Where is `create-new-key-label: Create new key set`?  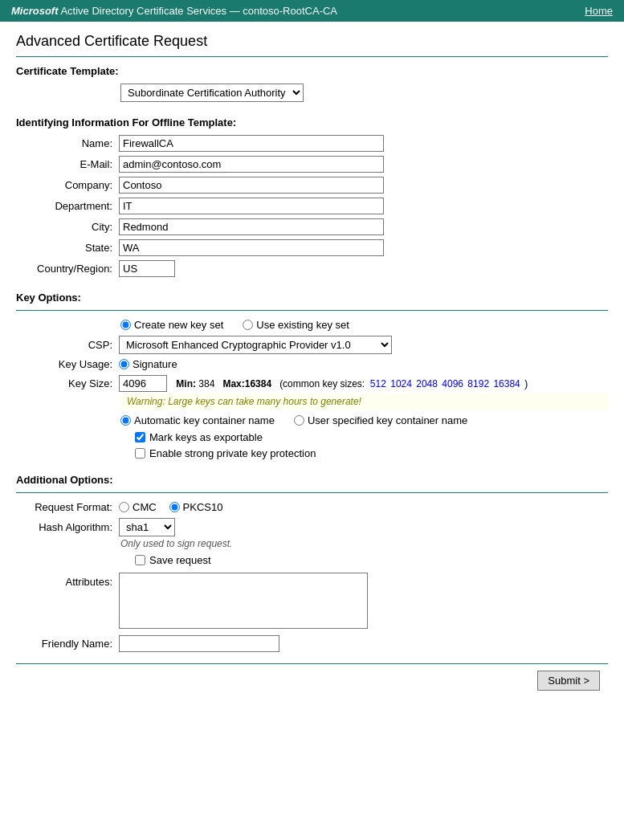 create-new-key-label: Create new key set is located at coordinates (178, 324).